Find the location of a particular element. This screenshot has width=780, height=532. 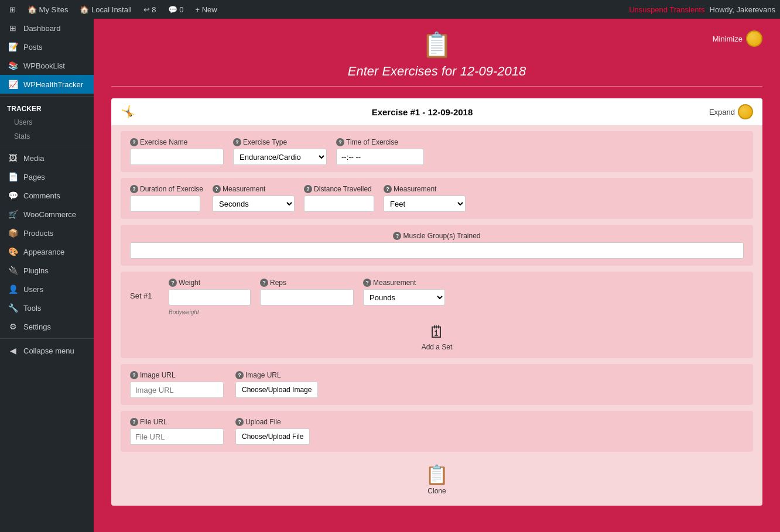

distance-help-icon: ? is located at coordinates (308, 189).